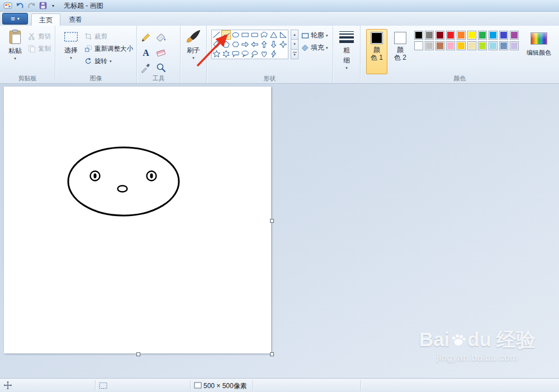  Describe the element at coordinates (193, 37) in the screenshot. I see `brush-icon` at that location.